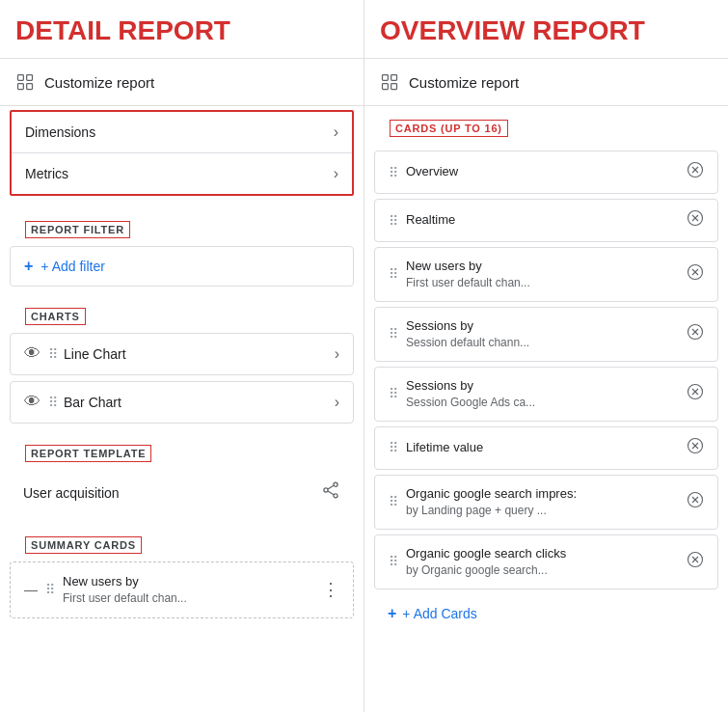  Describe the element at coordinates (181, 152) in the screenshot. I see `dimensions-metrics-box: Dimensions › Metrics ›` at that location.